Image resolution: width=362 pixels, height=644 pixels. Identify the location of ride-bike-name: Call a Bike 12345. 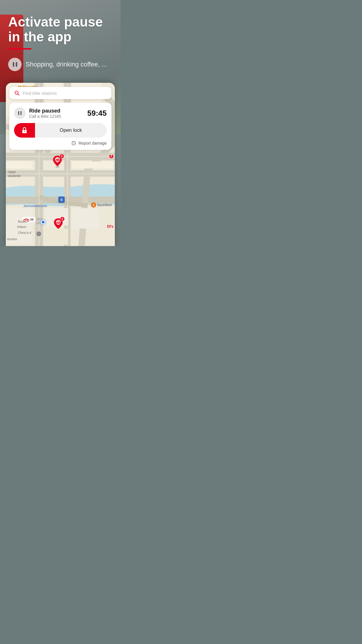
(45, 116).